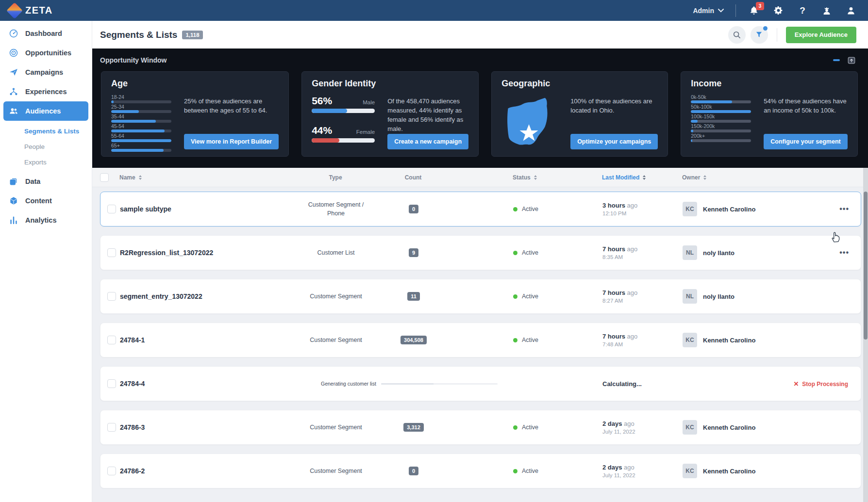 Image resolution: width=868 pixels, height=502 pixels. Describe the element at coordinates (866, 266) in the screenshot. I see `scrollbar-thumb` at that location.